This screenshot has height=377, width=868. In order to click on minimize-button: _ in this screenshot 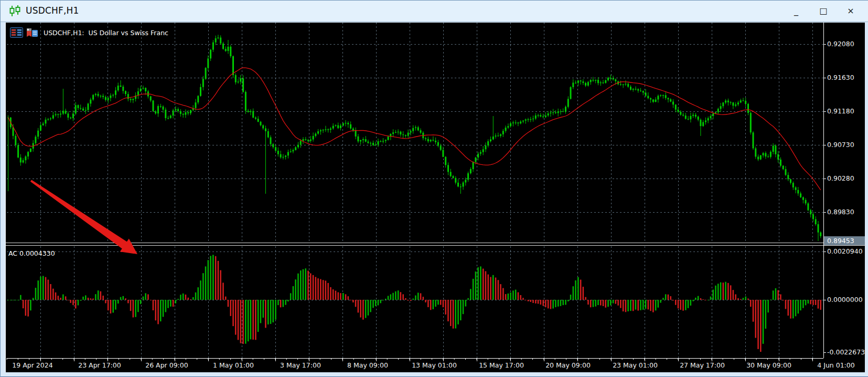, I will do `click(796, 11)`.